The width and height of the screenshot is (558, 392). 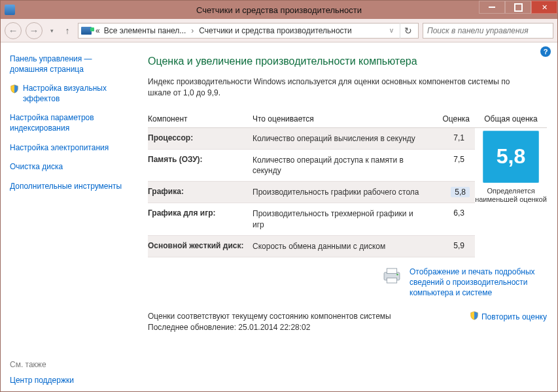 What do you see at coordinates (341, 192) in the screenshot?
I see `row-desc: Производительность графики рабочего стол…` at bounding box center [341, 192].